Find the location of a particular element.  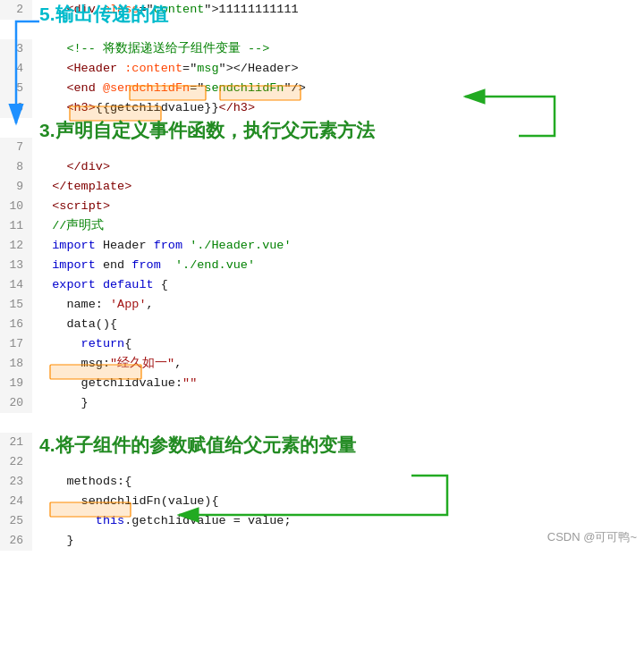

code-line-16: 16 data(){ is located at coordinates (322, 324).